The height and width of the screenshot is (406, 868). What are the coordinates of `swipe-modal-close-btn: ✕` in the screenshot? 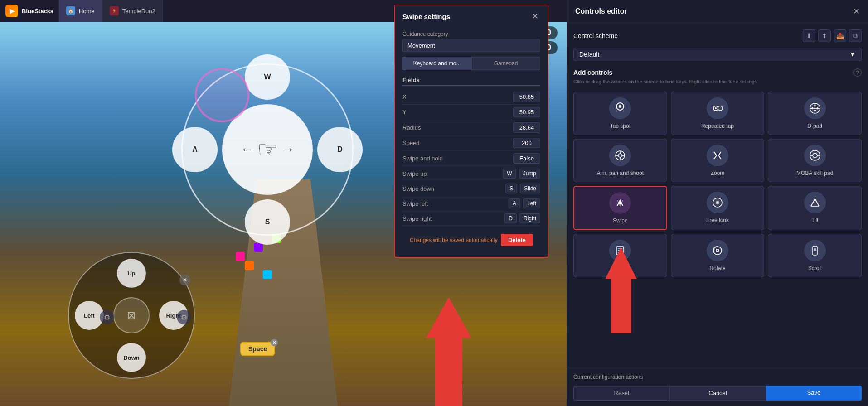 It's located at (535, 16).